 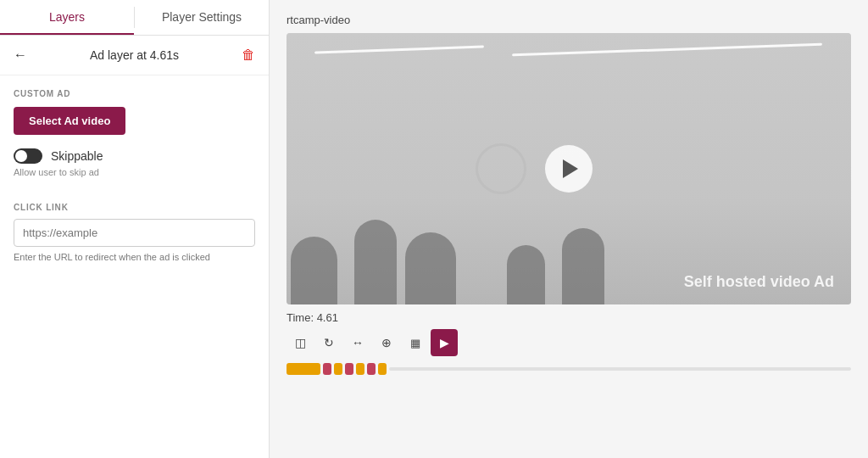 I want to click on tab-player-settings: Player Settings, so click(x=202, y=17).